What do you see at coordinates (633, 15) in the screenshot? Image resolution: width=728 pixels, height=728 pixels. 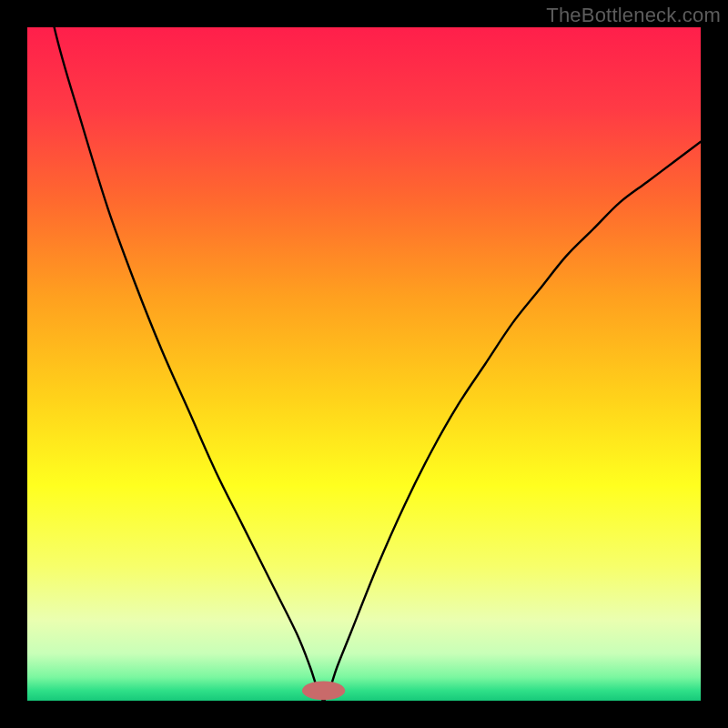 I see `watermark-label: TheBottleneck.com` at bounding box center [633, 15].